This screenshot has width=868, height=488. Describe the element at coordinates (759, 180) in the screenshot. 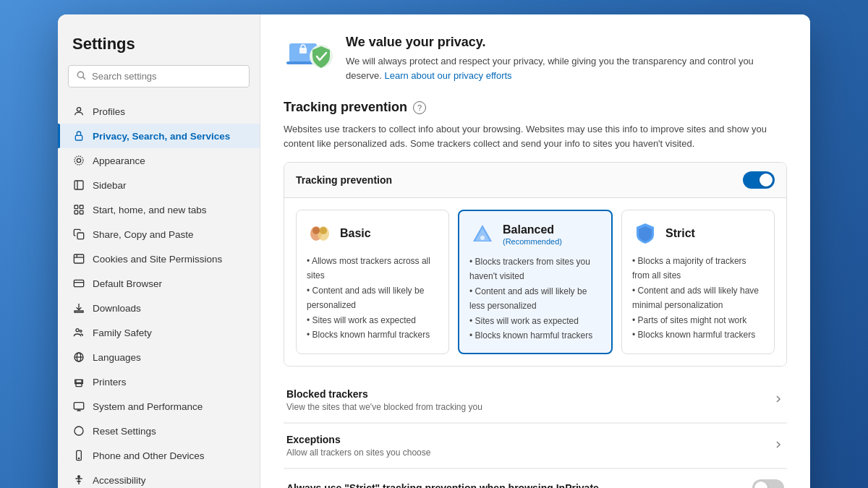

I see `tracking-toggle` at that location.